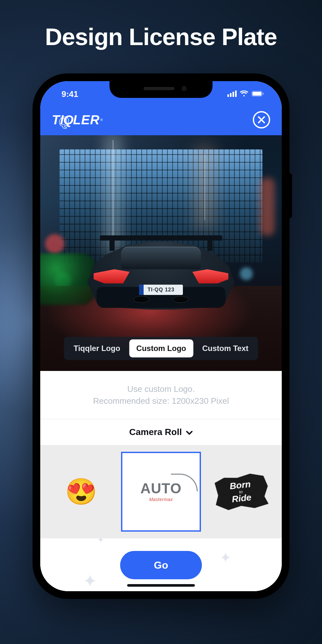  Describe the element at coordinates (161, 389) in the screenshot. I see `info-line-1: Use custom Logo.` at that location.